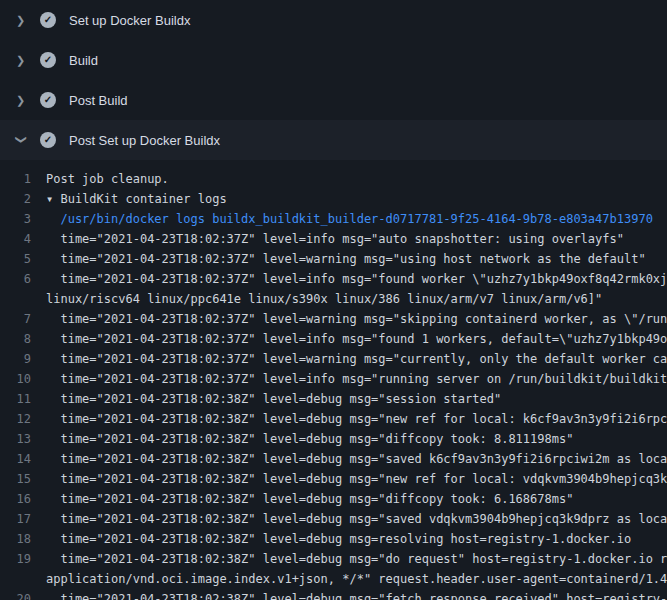  I want to click on log-text: Post job cleanup., so click(356, 179).